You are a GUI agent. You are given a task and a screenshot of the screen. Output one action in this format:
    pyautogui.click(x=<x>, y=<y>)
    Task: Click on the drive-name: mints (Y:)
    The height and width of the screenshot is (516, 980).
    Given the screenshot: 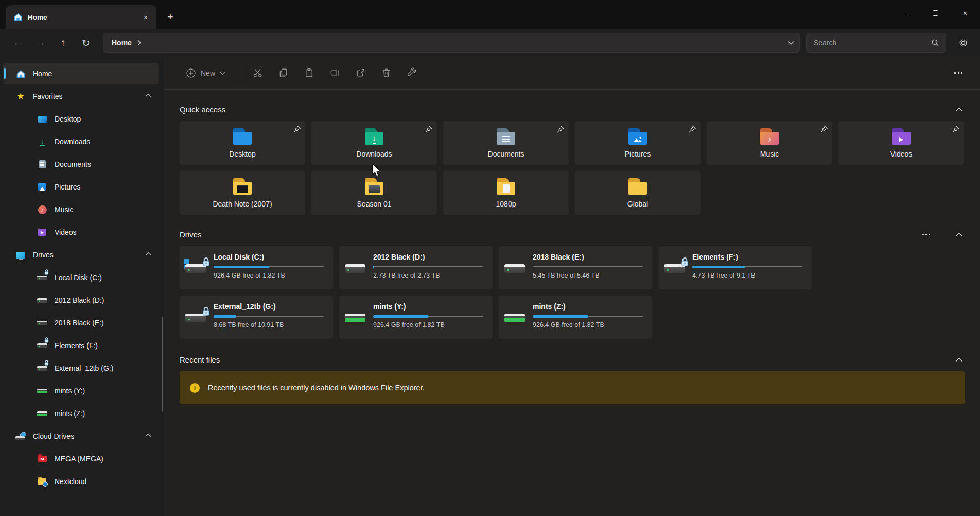 What is the action you would take?
    pyautogui.click(x=428, y=306)
    